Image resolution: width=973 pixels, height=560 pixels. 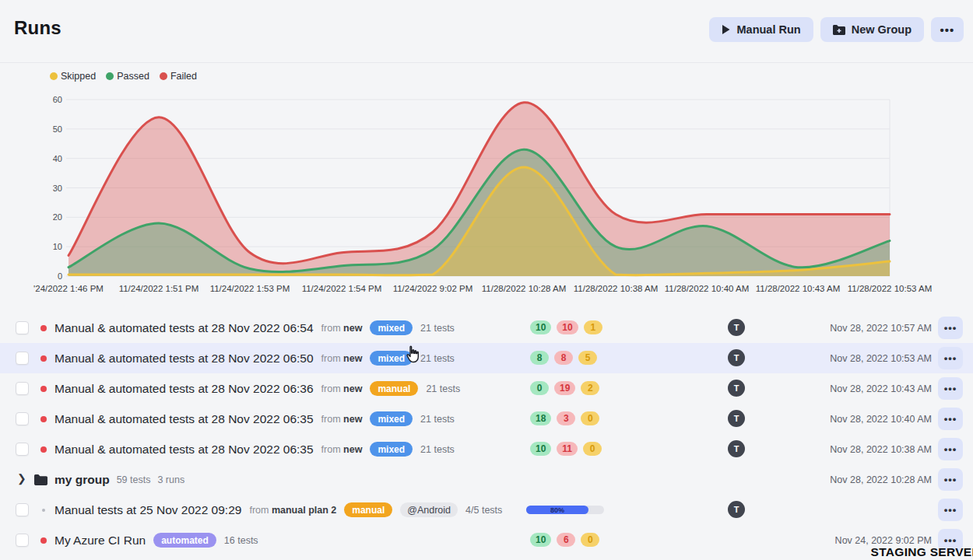 What do you see at coordinates (881, 30) in the screenshot?
I see `new-group-label: New Group` at bounding box center [881, 30].